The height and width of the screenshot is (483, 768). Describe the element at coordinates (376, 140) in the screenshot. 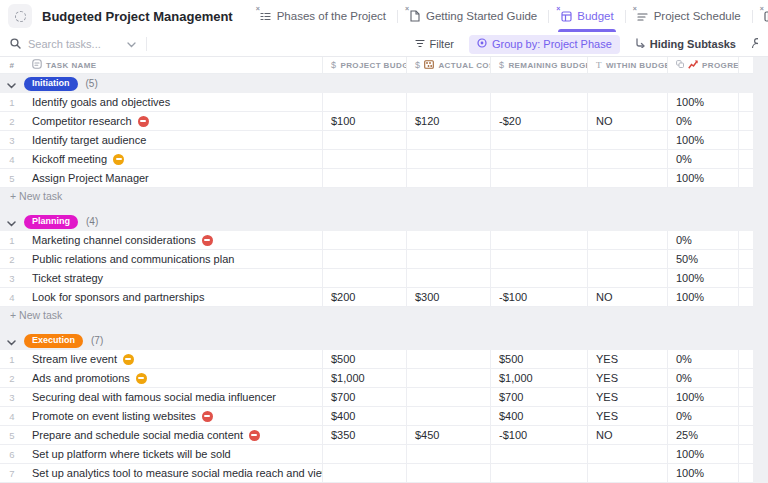

I see `table-row: 3 Identify target audience 100%` at that location.